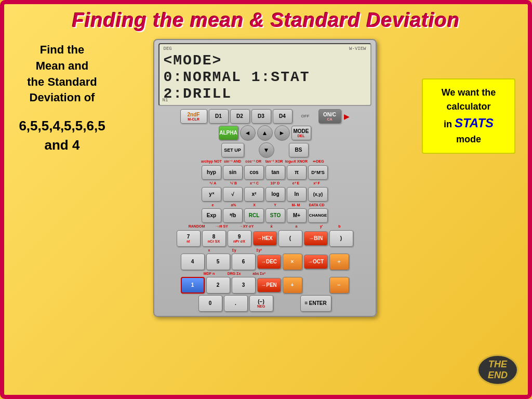 The image size is (532, 399). What do you see at coordinates (330, 116) in the screenshot?
I see `btn-onc: ON/C CA` at bounding box center [330, 116].